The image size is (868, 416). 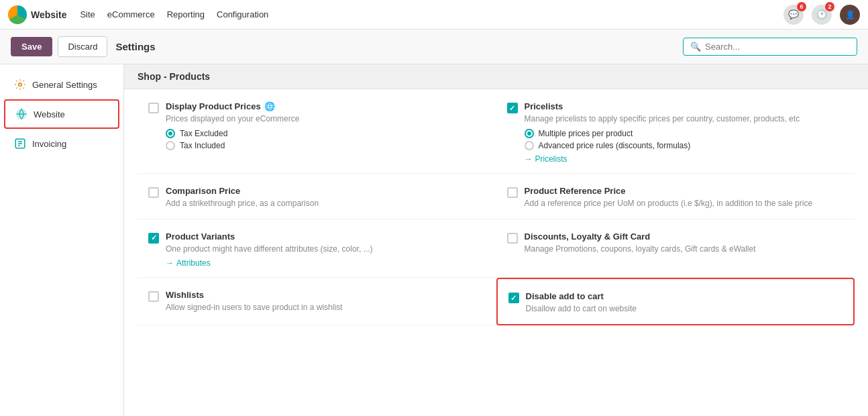 What do you see at coordinates (50, 114) in the screenshot?
I see `sidebar-label-website: Website` at bounding box center [50, 114].